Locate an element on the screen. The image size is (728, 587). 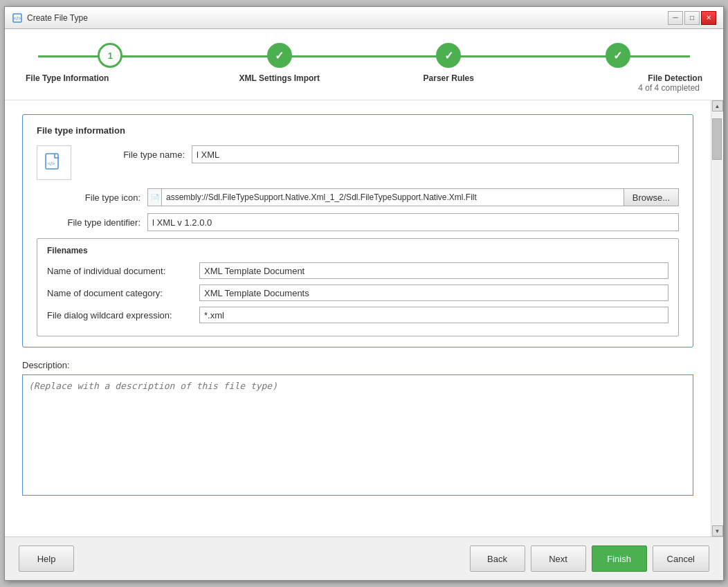
filetype-name-label: File type name: is located at coordinates (136, 155).